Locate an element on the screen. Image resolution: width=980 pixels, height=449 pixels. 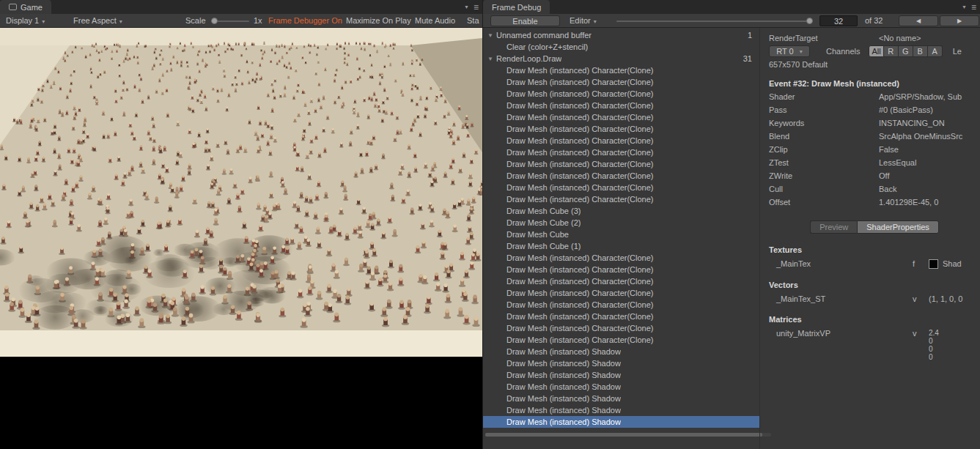
horizontal-scrollbar is located at coordinates (628, 435).